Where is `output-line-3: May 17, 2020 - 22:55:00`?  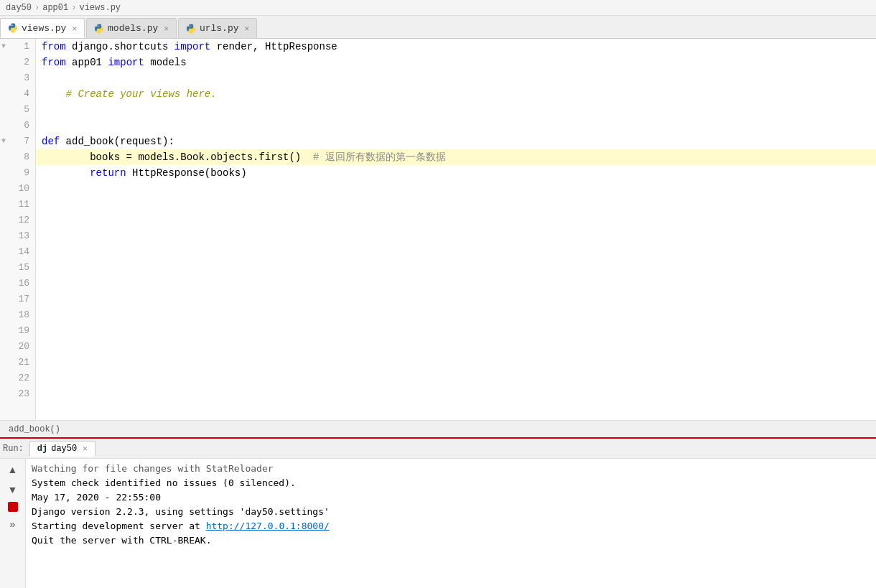 output-line-3: May 17, 2020 - 22:55:00 is located at coordinates (451, 498).